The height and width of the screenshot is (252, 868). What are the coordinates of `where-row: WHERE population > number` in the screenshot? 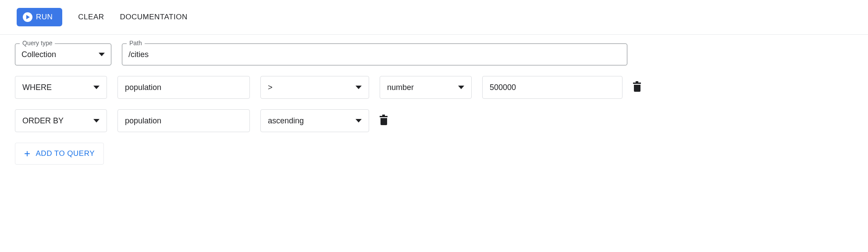 It's located at (434, 87).